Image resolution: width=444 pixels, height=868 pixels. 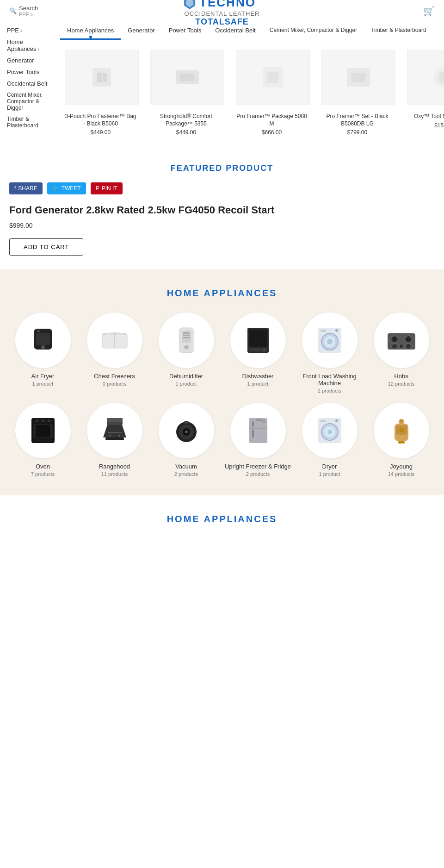 What do you see at coordinates (43, 474) in the screenshot?
I see `appliance-count: 7 products` at bounding box center [43, 474].